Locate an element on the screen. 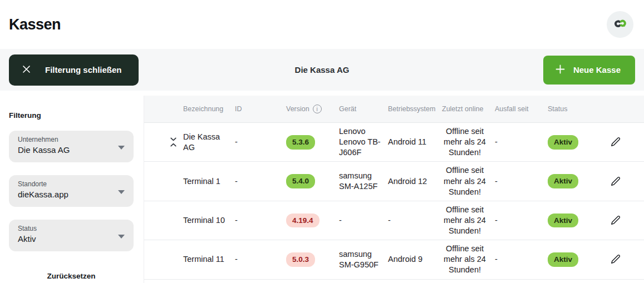 The width and height of the screenshot is (644, 283). betriebssystem-cell: - is located at coordinates (415, 220).